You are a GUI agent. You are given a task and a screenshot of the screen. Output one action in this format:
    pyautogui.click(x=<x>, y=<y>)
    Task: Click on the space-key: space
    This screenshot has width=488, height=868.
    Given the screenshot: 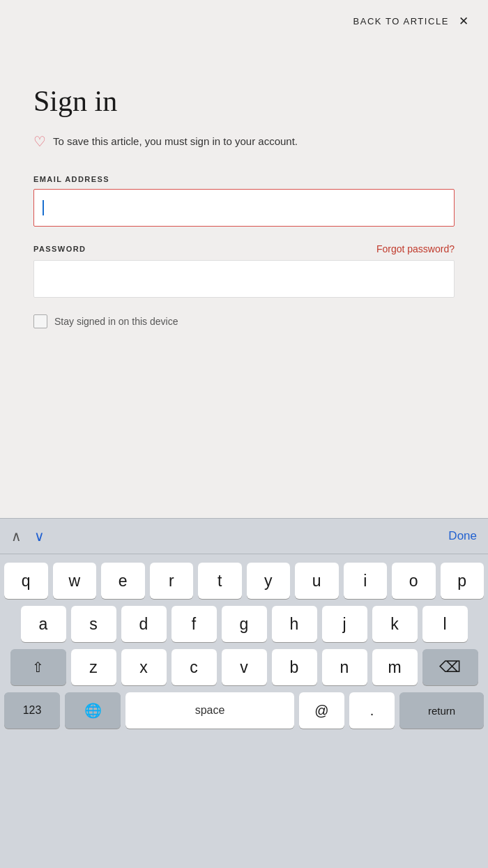 What is the action you would take?
    pyautogui.click(x=210, y=710)
    